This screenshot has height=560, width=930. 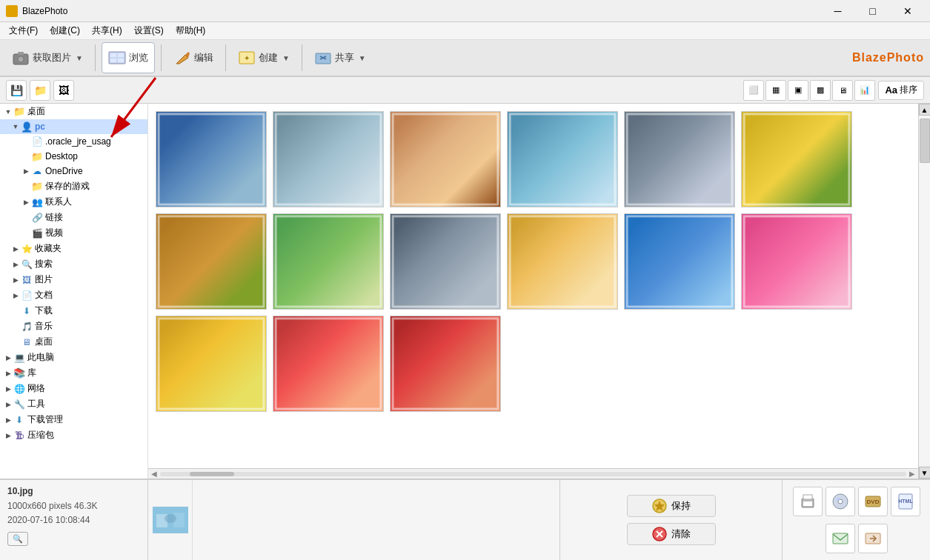 I want to click on tree-item-contacts: ▶ 👥 联系人, so click(x=74, y=201).